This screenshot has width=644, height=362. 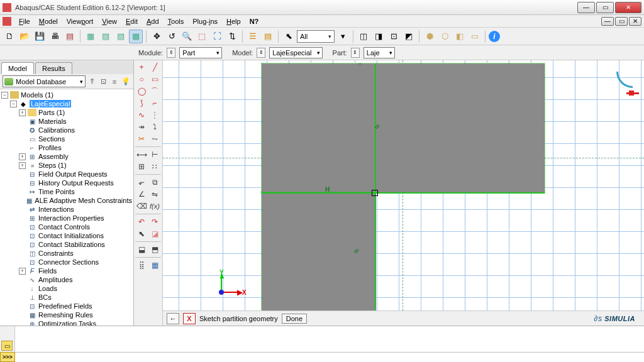 What do you see at coordinates (394, 36) in the screenshot?
I see `sel-mode3-icon: ⊡` at bounding box center [394, 36].